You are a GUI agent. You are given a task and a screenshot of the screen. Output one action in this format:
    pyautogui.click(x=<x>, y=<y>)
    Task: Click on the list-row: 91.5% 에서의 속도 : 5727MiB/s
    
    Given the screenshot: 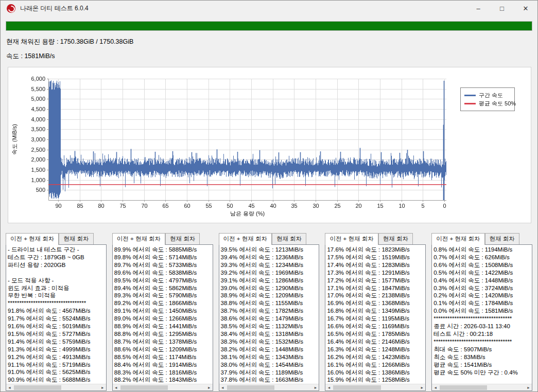 What is the action you would take?
    pyautogui.click(x=57, y=334)
    